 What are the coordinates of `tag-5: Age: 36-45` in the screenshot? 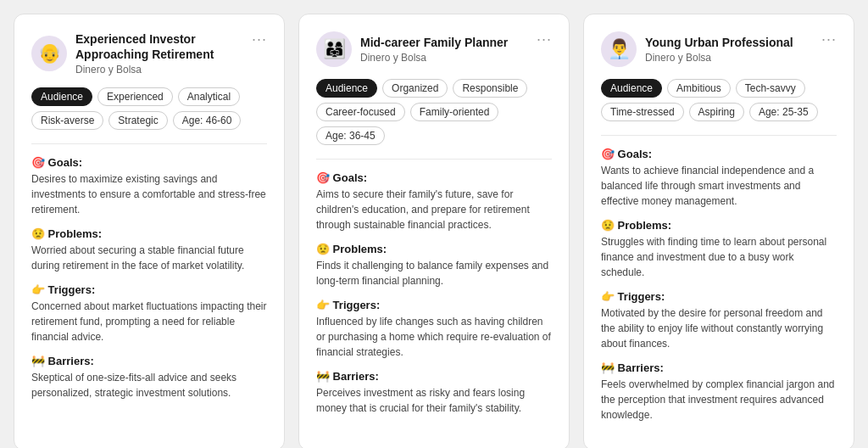 It's located at (351, 136).